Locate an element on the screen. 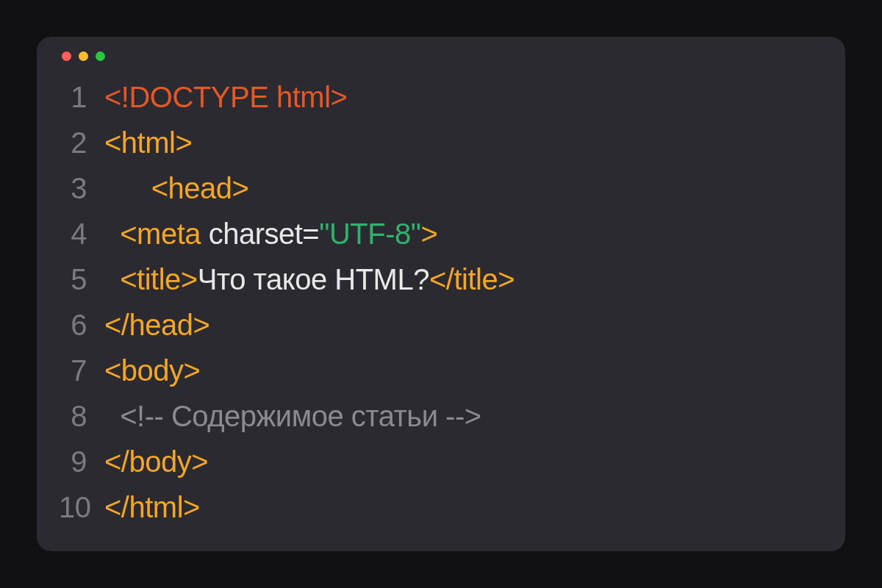 The height and width of the screenshot is (588, 882). code-token: <body> is located at coordinates (152, 370).